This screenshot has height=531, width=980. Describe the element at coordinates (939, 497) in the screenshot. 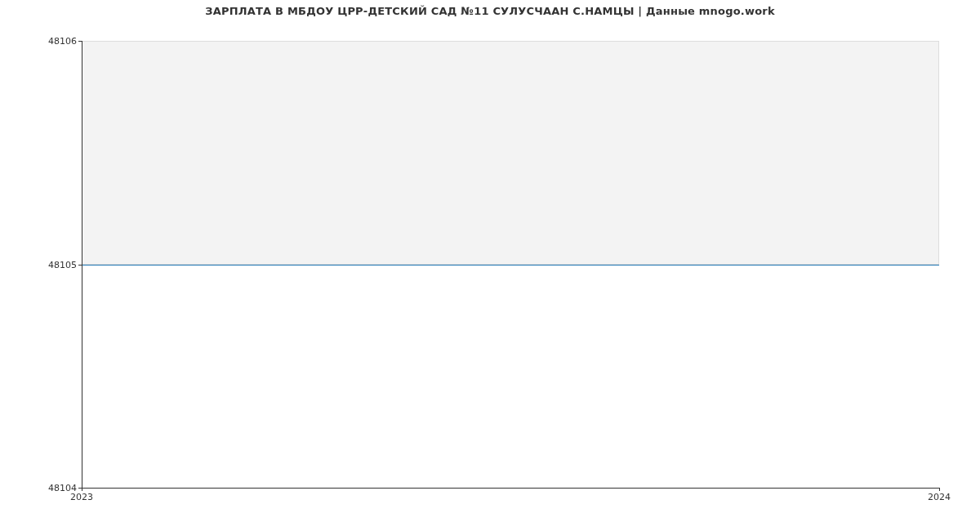

I see `x-tick-label: 2024` at that location.